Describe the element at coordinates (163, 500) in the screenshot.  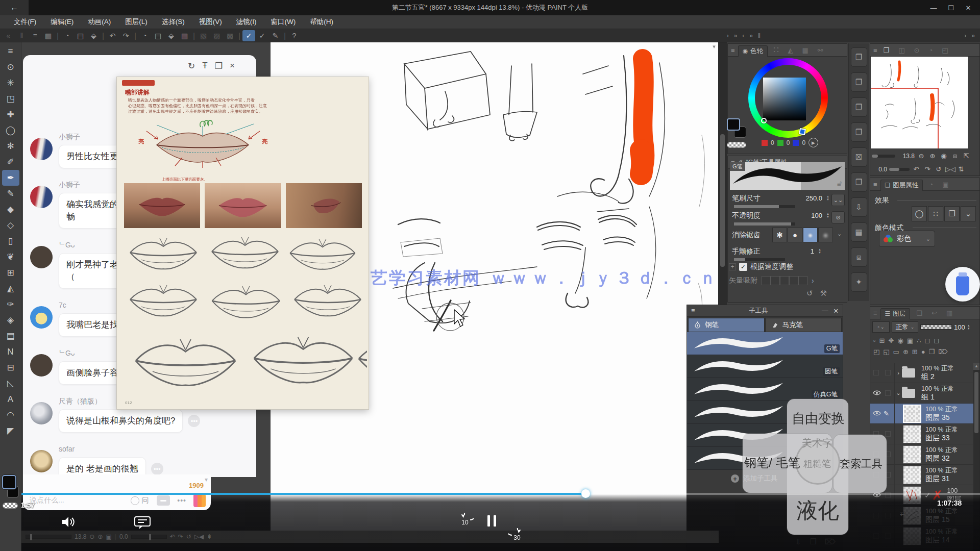
I see `panel-toggle-icon` at that location.